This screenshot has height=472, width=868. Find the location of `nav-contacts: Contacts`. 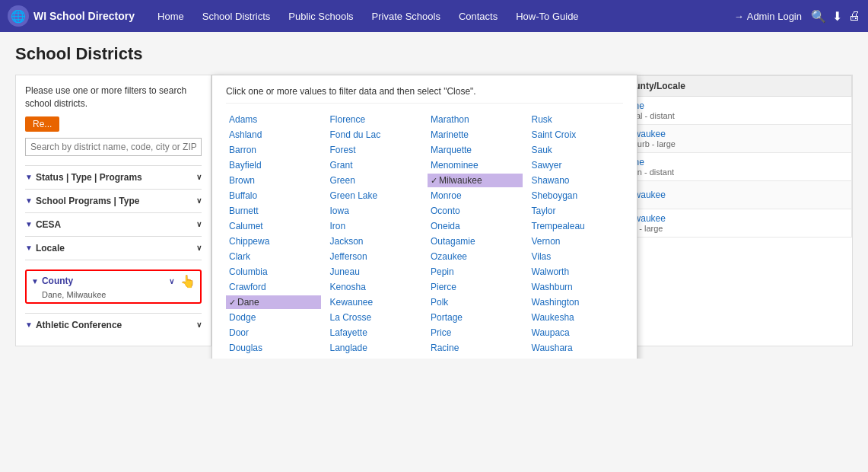

nav-contacts: Contacts is located at coordinates (478, 17).